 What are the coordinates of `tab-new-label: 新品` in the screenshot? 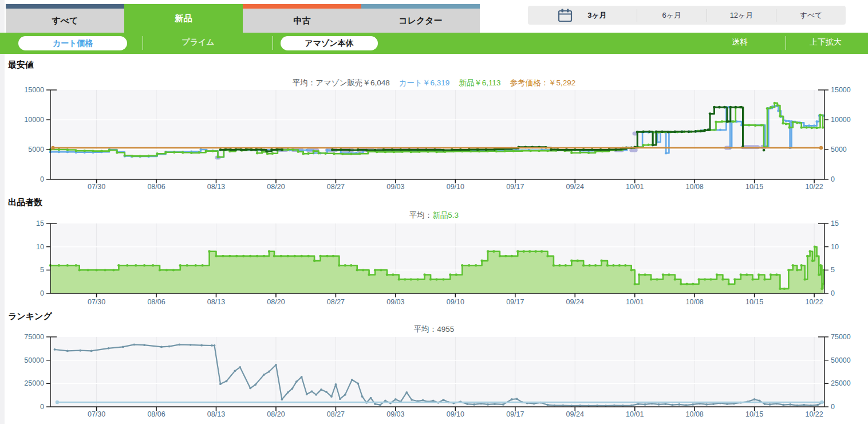 It's located at (183, 18).